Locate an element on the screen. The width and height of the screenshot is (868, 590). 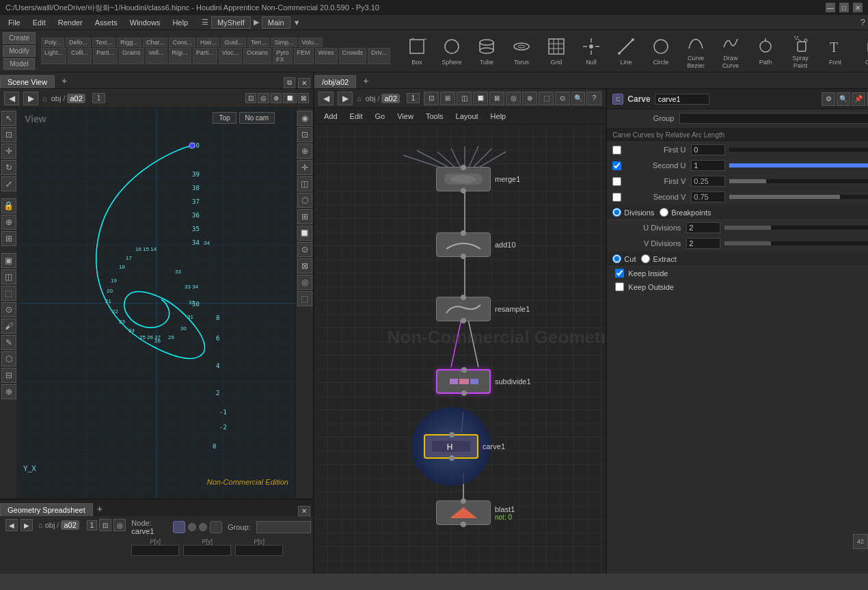
ne-level-path: a02 is located at coordinates (390, 98).